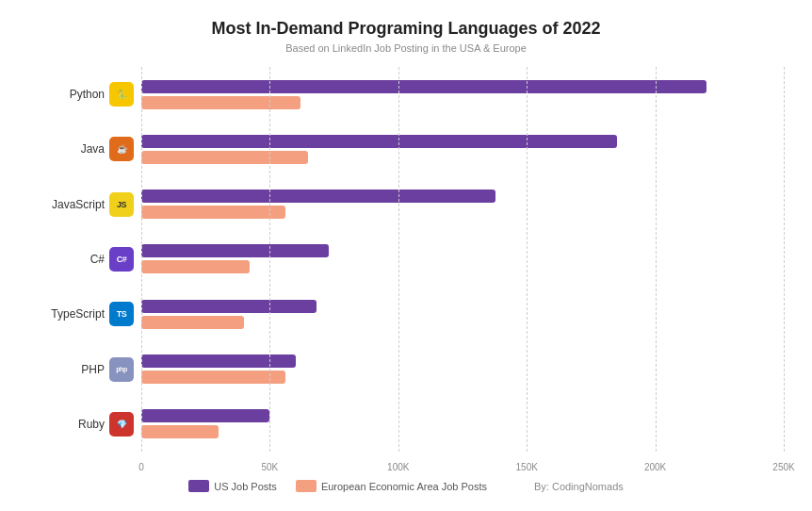 This screenshot has height=511, width=812. Describe the element at coordinates (92, 205) in the screenshot. I see `y-label-group: JavaScriptJS` at that location.